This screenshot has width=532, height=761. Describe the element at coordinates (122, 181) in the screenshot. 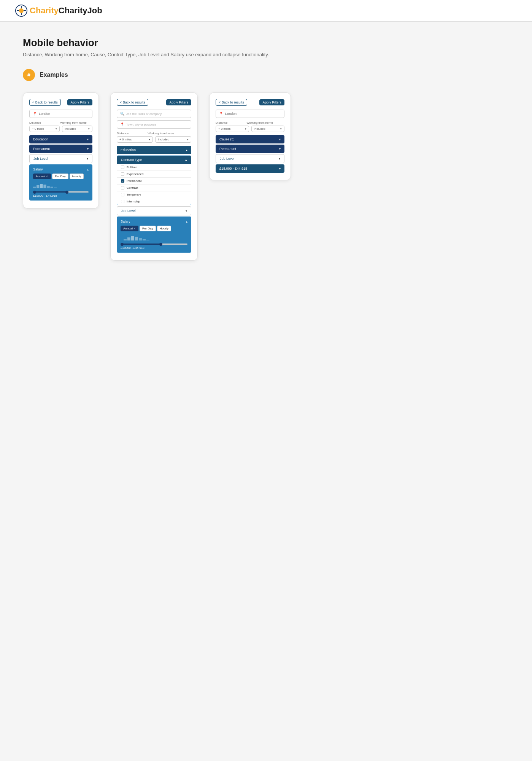

I see `mockup2-checkbox-permanent: ✓` at that location.